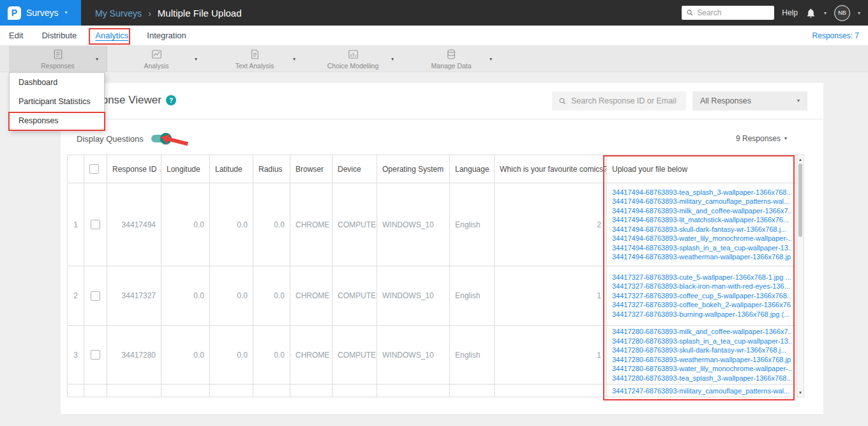 Image resolution: width=868 pixels, height=426 pixels. Describe the element at coordinates (124, 139) in the screenshot. I see `display-questions-row: Display Questions` at that location.